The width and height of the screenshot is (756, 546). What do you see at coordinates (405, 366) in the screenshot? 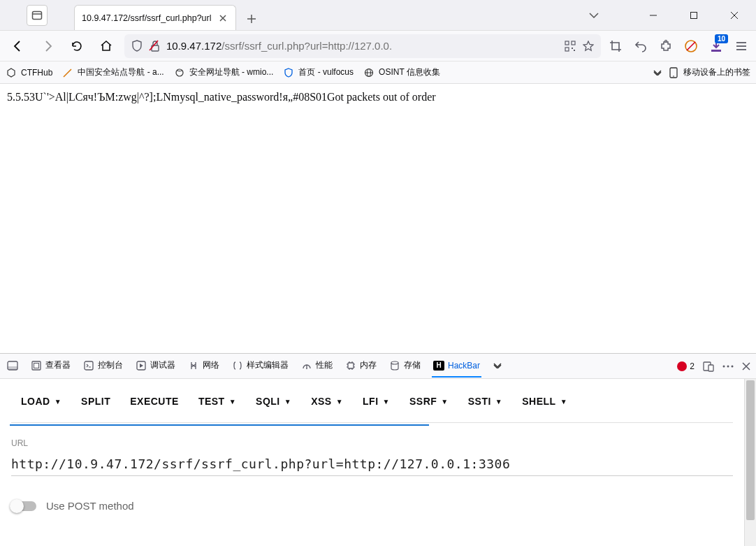
I see `tab-storage: 存储` at bounding box center [405, 366].